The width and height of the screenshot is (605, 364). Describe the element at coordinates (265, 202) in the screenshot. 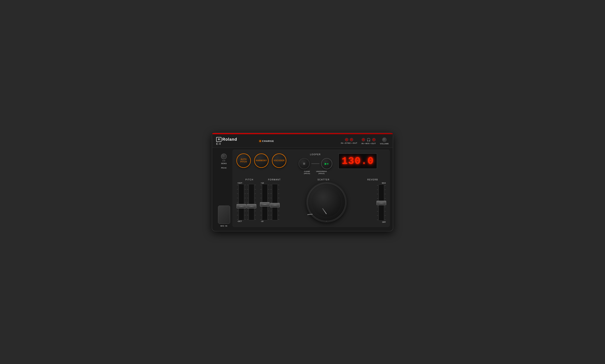

I see `formant-track-left` at that location.